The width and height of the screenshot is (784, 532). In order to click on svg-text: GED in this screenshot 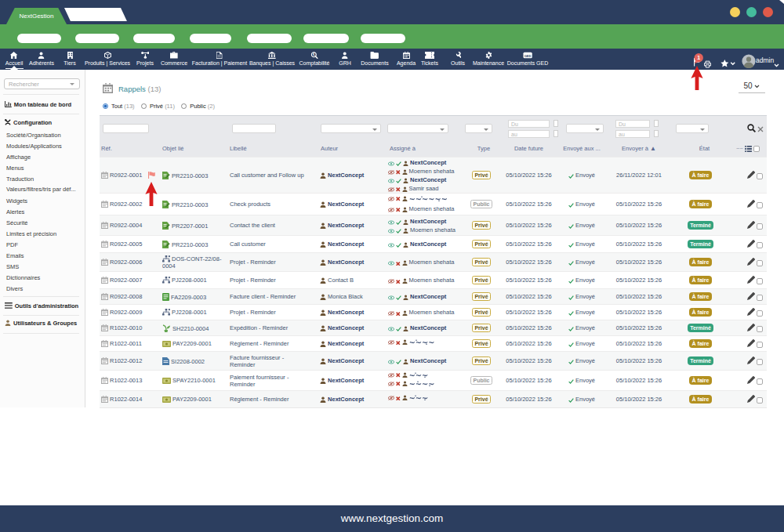, I will do `click(528, 56)`.